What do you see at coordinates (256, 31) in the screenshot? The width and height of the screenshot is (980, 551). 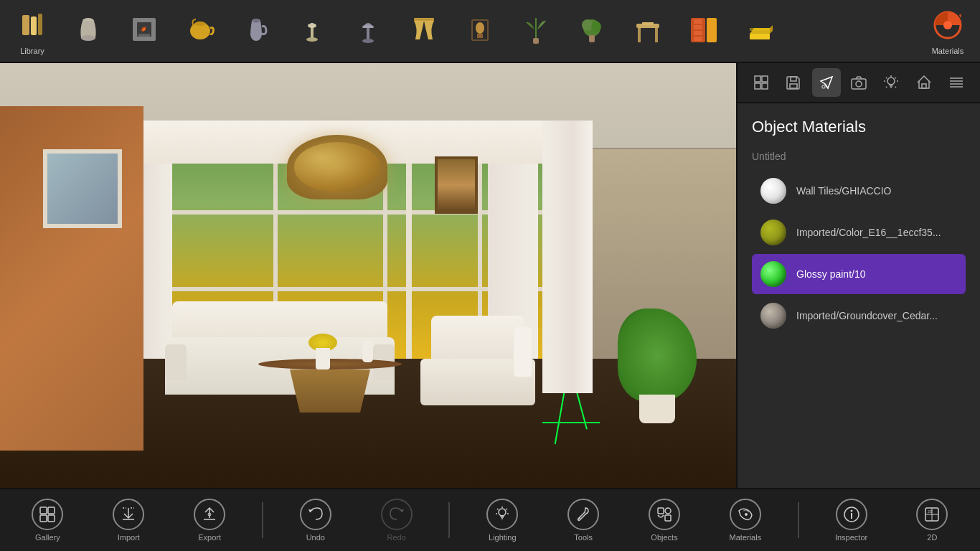 I see `toolbar-jug` at bounding box center [256, 31].